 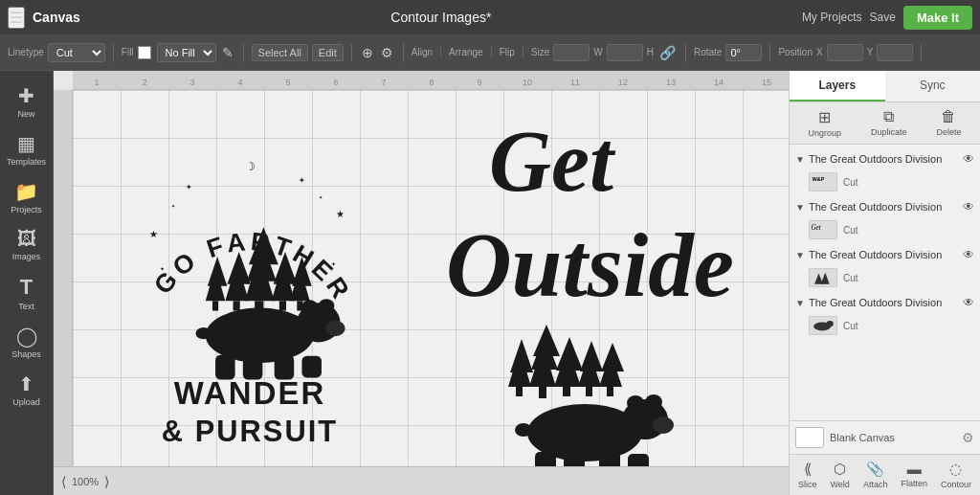 I want to click on eye-icon-1: 👁, so click(x=969, y=159).